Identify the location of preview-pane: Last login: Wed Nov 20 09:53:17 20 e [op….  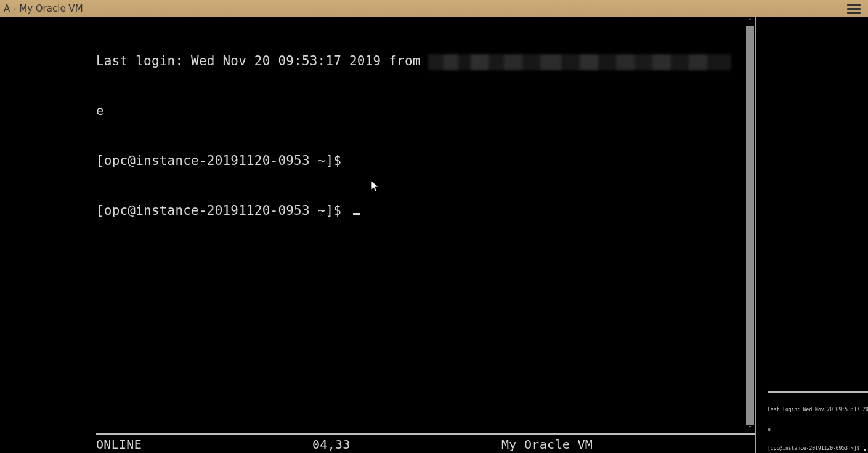
(812, 235).